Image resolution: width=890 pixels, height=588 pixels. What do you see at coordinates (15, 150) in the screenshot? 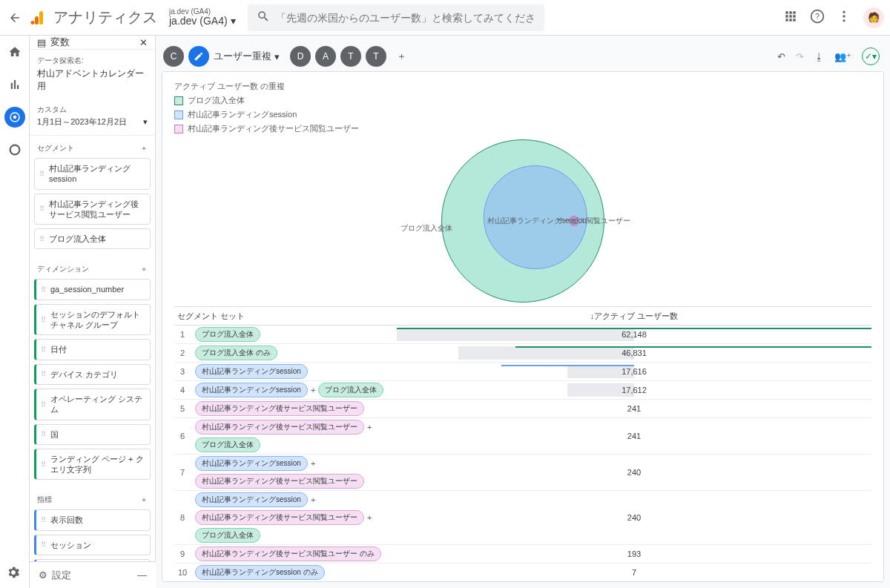
I see `nav-advertising` at bounding box center [15, 150].